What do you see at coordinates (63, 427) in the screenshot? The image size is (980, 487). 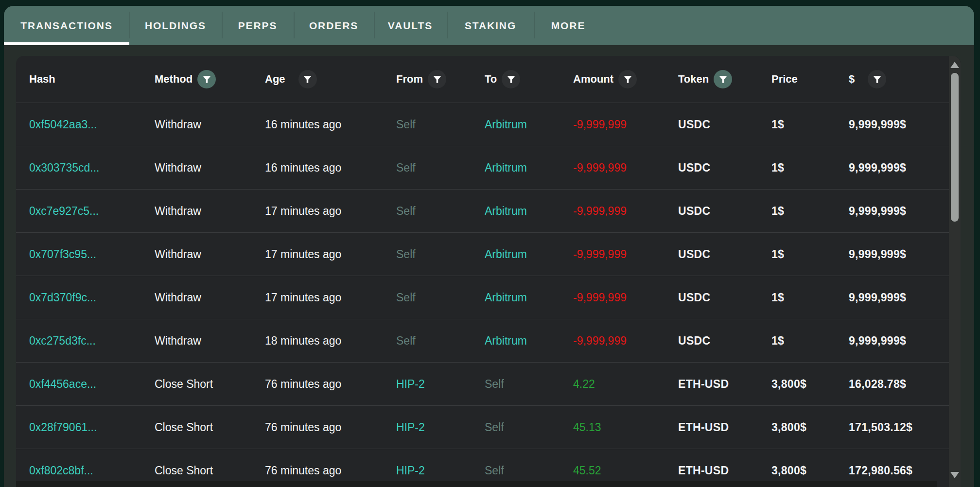 I see `tx-hash-link: 0x28f79061...` at bounding box center [63, 427].